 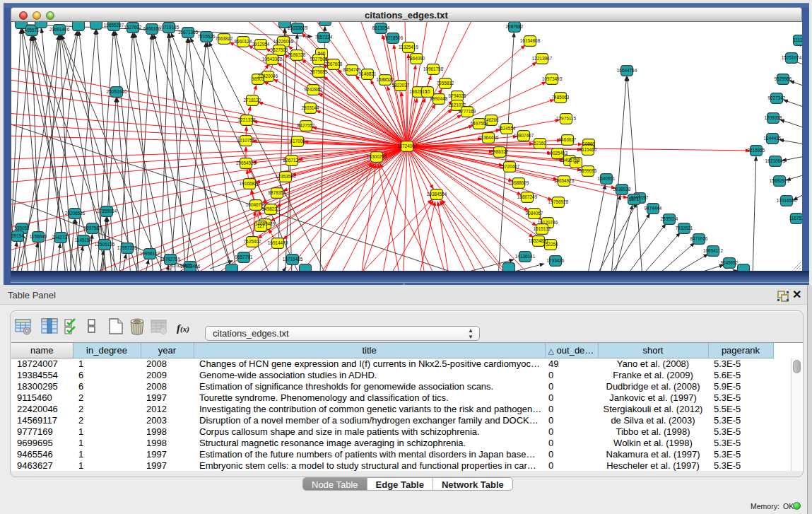 What do you see at coordinates (324, 37) in the screenshot?
I see `svg-text: 7857224` at bounding box center [324, 37].